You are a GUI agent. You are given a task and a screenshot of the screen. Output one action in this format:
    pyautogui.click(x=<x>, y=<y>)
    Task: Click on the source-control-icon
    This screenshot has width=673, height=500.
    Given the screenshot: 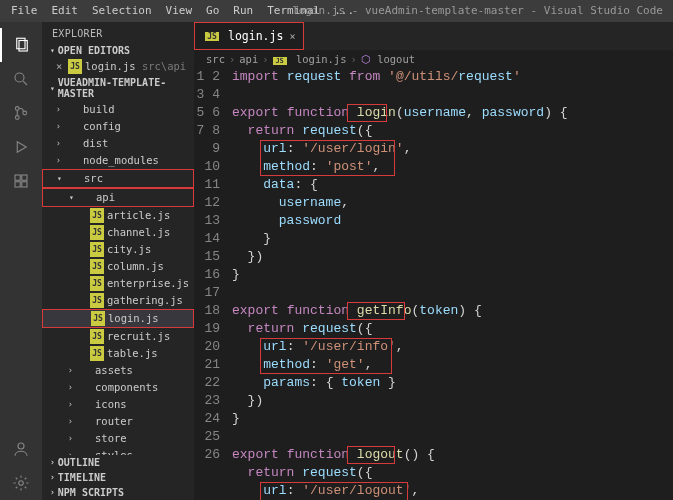 What is the action you would take?
    pyautogui.click(x=21, y=113)
    